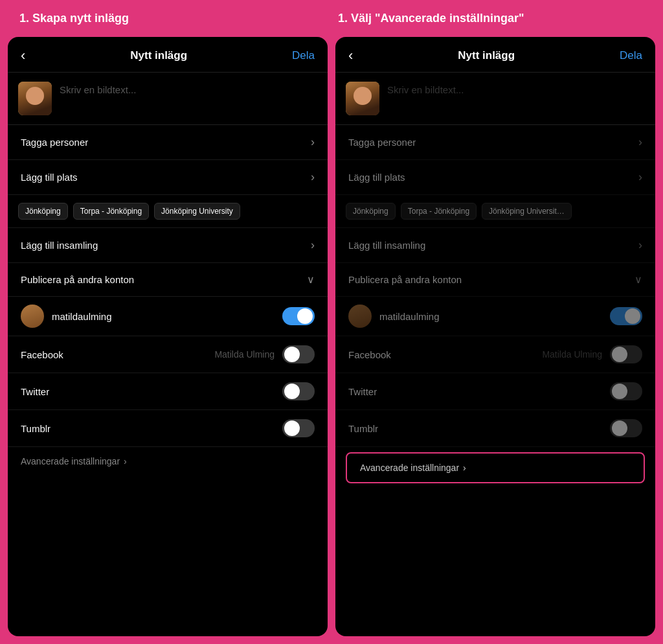  I want to click on chip-torpa-r: Torpa - Jönköping, so click(439, 211).